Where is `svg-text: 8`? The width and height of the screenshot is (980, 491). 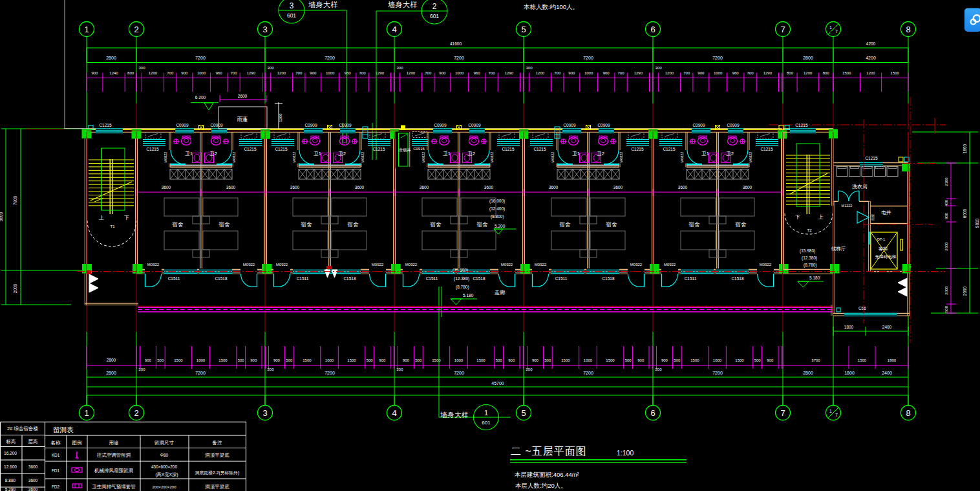 svg-text: 8 is located at coordinates (908, 413).